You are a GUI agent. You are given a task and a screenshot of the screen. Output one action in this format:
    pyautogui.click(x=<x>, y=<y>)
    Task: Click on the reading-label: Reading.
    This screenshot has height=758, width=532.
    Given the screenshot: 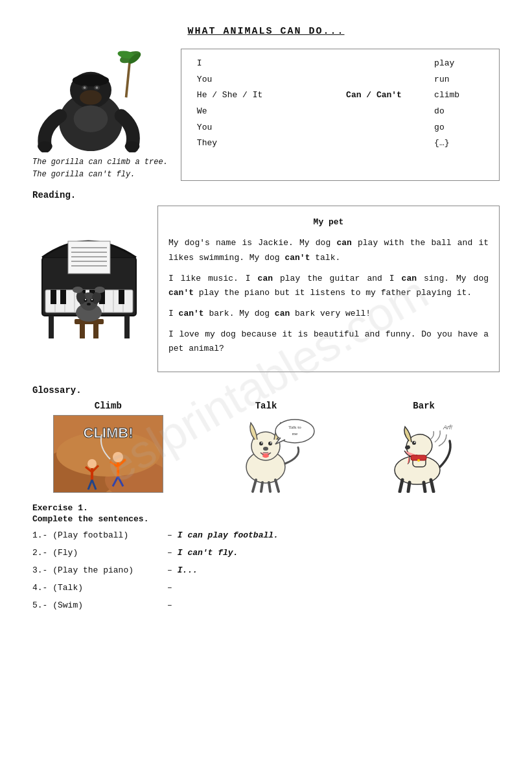 What is the action you would take?
    pyautogui.click(x=266, y=195)
    